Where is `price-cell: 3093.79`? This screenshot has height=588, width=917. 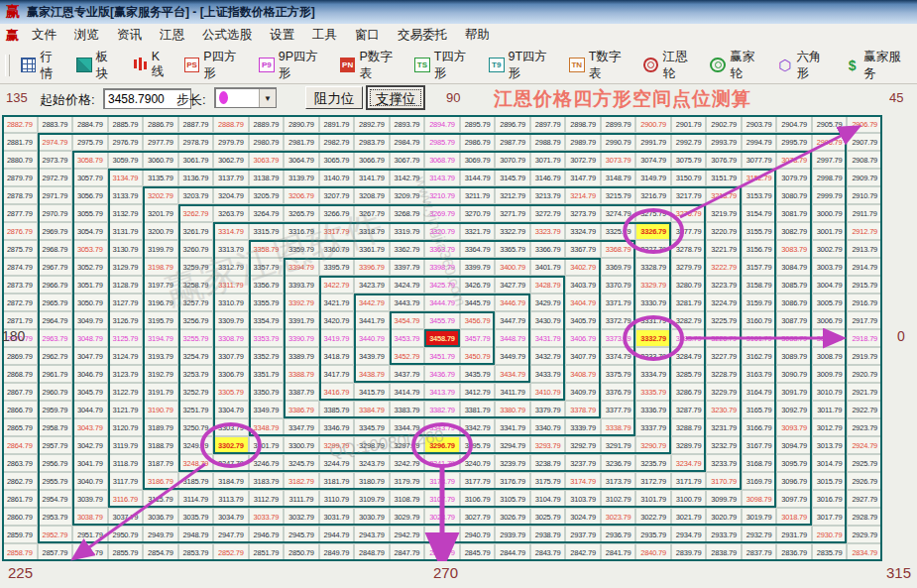 price-cell: 3093.79 is located at coordinates (794, 427).